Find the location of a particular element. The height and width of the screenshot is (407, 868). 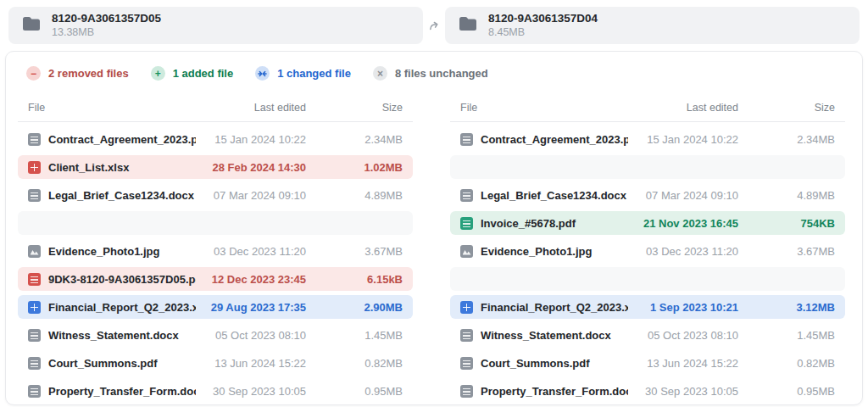

file-size: 6.15kB is located at coordinates (354, 280).